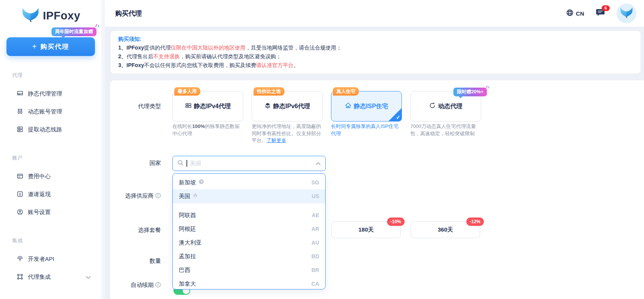  Describe the element at coordinates (128, 13) in the screenshot. I see `page-title: 购买代理` at that location.